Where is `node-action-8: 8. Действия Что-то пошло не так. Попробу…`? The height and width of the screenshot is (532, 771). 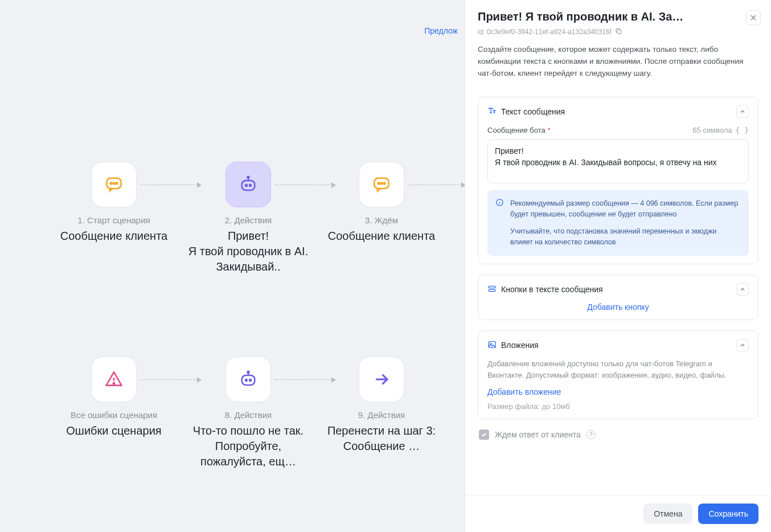 node-action-8: 8. Действия Что-то пошло не так. Попробу… is located at coordinates (248, 413).